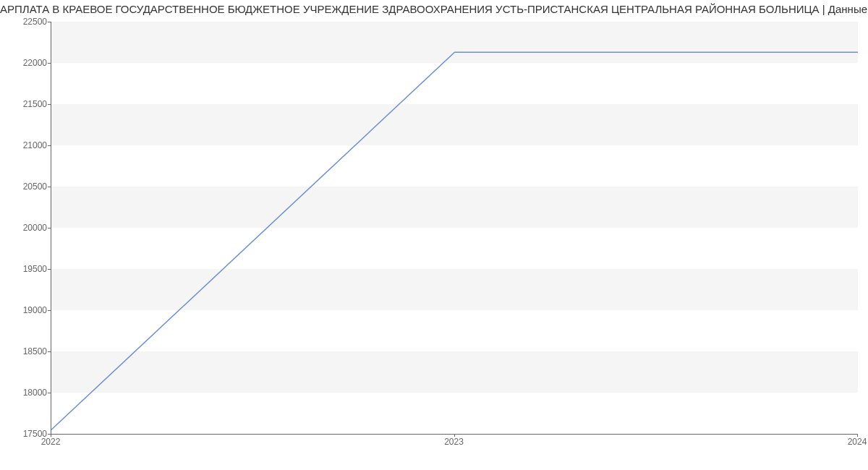 The image size is (868, 470). What do you see at coordinates (25, 228) in the screenshot?
I see `y-tick-label: 20000` at bounding box center [25, 228].